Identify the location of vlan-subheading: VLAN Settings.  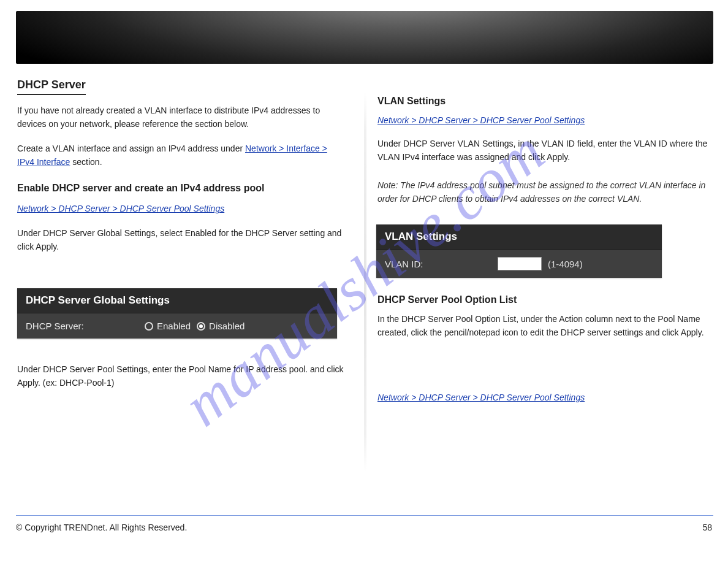
(412, 101).